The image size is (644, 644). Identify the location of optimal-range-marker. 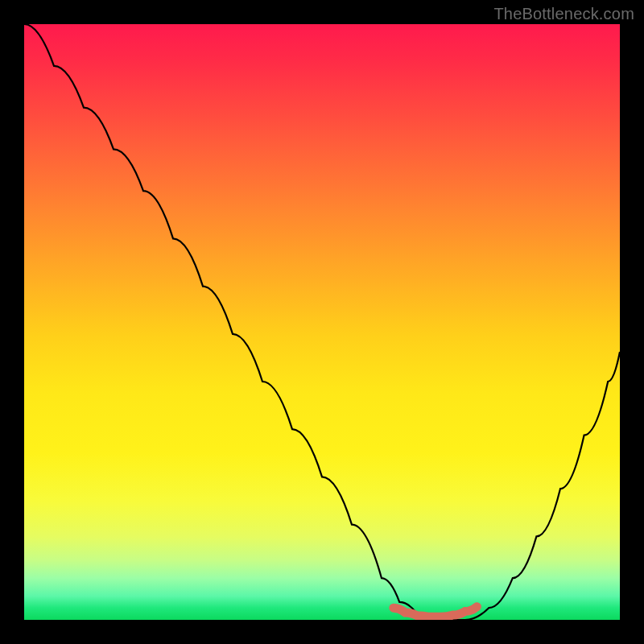
(436, 612).